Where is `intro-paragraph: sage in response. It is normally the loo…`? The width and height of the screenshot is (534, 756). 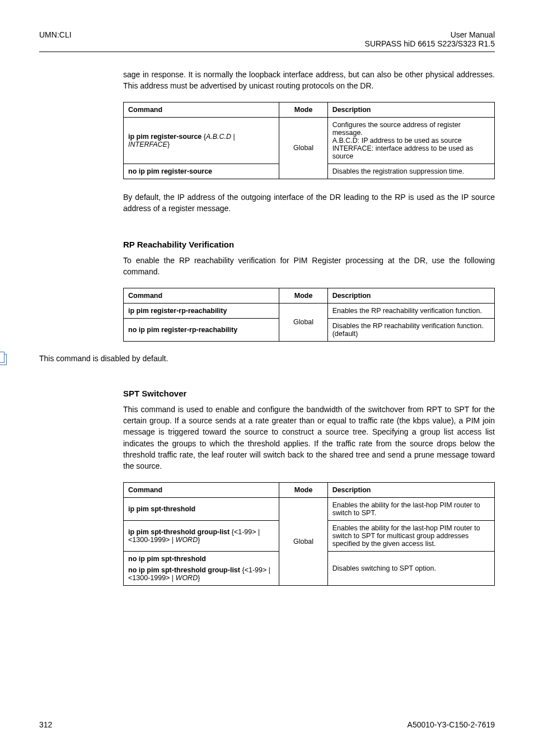 intro-paragraph: sage in response. It is normally the loo… is located at coordinates (309, 81).